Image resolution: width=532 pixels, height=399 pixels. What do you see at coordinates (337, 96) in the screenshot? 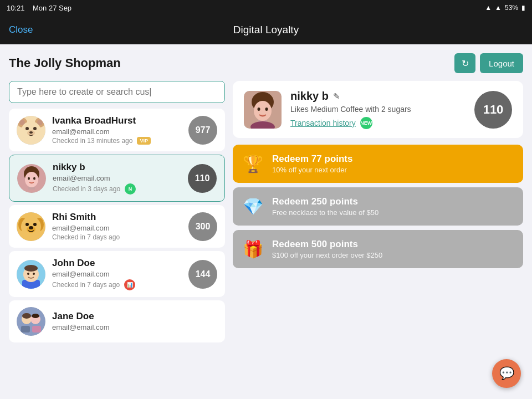
I see `edit-icon: ✎` at bounding box center [337, 96].